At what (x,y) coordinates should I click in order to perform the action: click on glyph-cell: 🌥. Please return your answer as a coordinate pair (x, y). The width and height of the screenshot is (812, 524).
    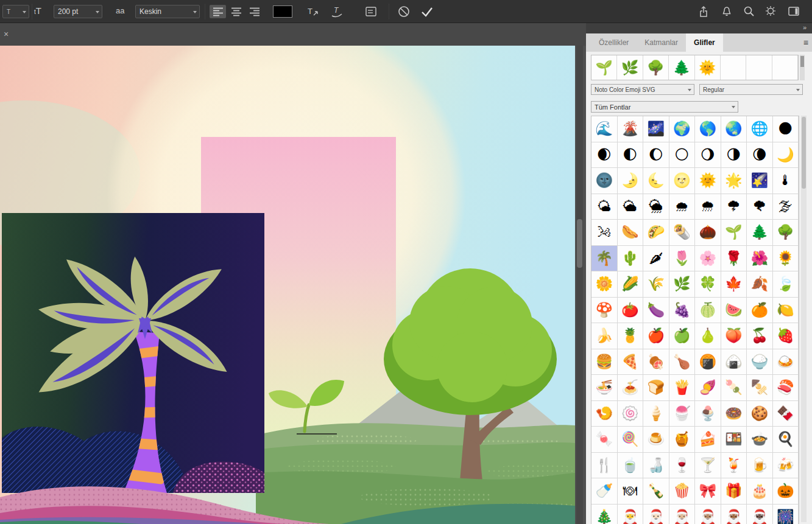
    Looking at the image, I should click on (631, 207).